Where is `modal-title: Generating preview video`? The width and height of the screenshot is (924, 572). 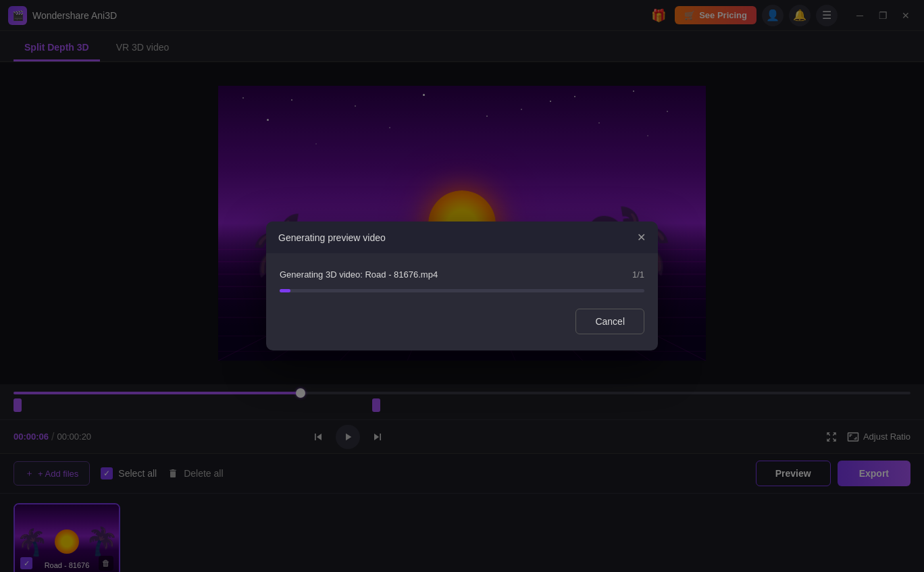
modal-title: Generating preview video is located at coordinates (332, 238).